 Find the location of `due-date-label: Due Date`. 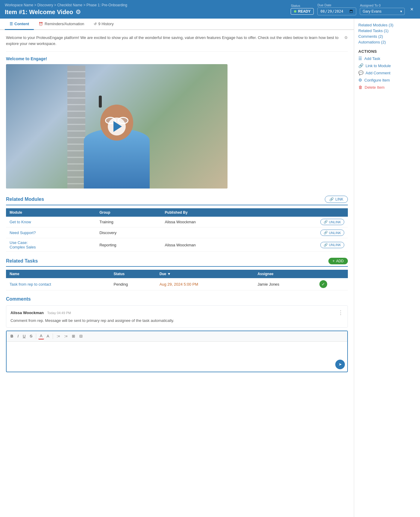

due-date-label: Due Date is located at coordinates (324, 5).